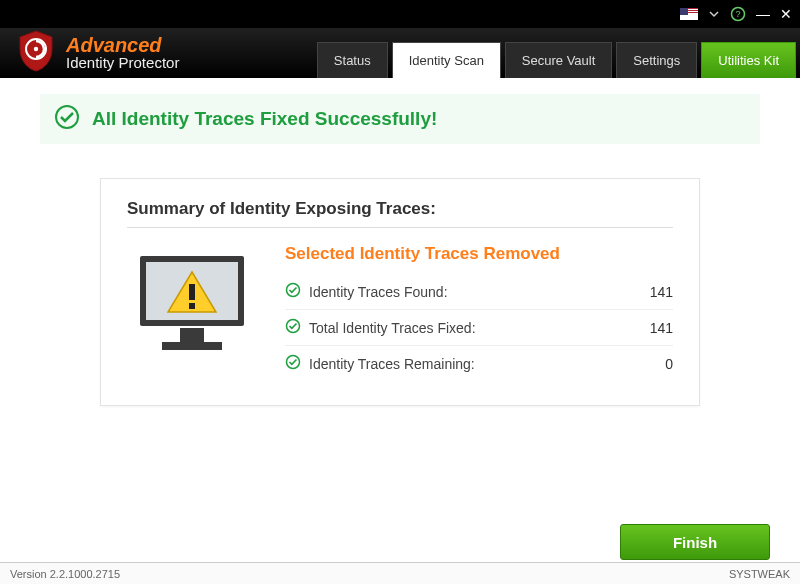  I want to click on minimize-button: —, so click(763, 14).